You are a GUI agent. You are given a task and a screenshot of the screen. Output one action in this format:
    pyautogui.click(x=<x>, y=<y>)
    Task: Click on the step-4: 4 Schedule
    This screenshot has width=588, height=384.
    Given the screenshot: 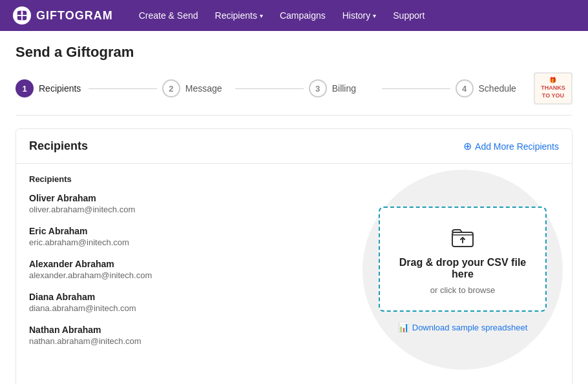 What is the action you would take?
    pyautogui.click(x=490, y=88)
    